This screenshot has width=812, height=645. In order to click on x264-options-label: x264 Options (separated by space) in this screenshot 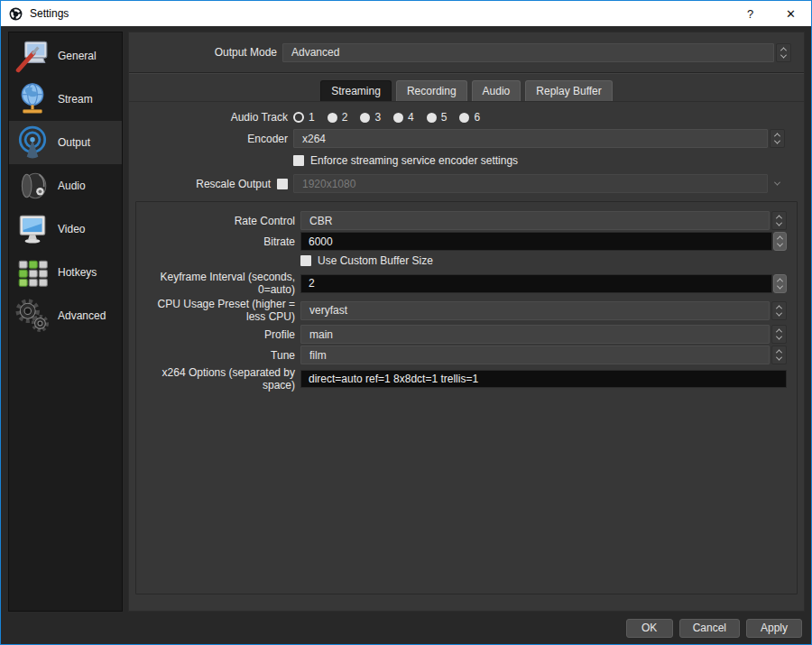, I will do `click(216, 379)`.